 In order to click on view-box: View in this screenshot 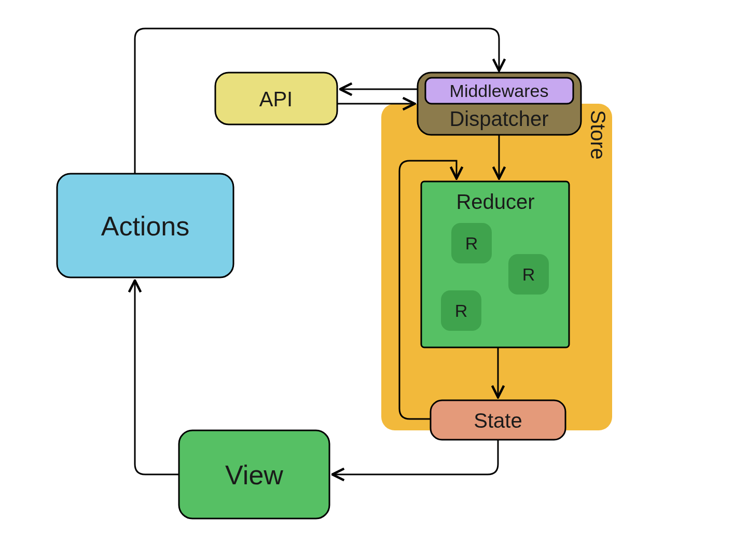, I will do `click(254, 474)`.